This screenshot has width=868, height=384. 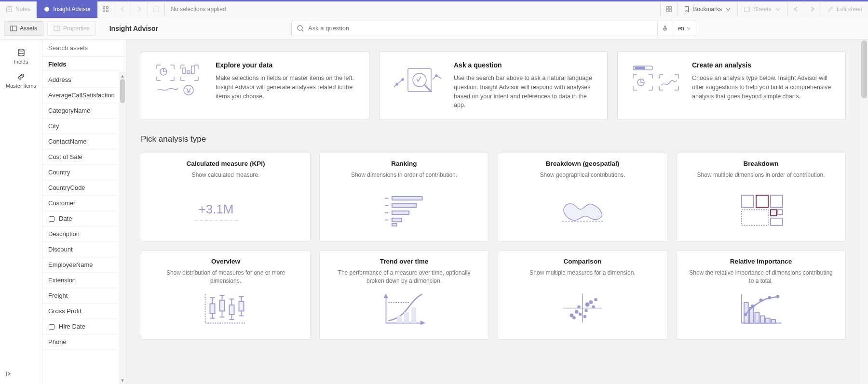 What do you see at coordinates (286, 87) in the screenshot?
I see `intro-explore-desc: Make selections in fields or master item…` at bounding box center [286, 87].